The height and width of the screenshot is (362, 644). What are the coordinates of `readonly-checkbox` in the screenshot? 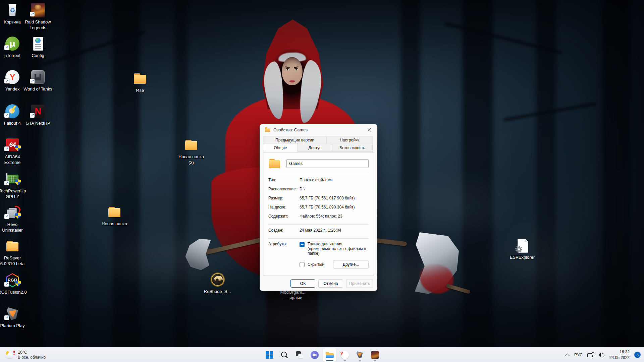 It's located at (302, 245).